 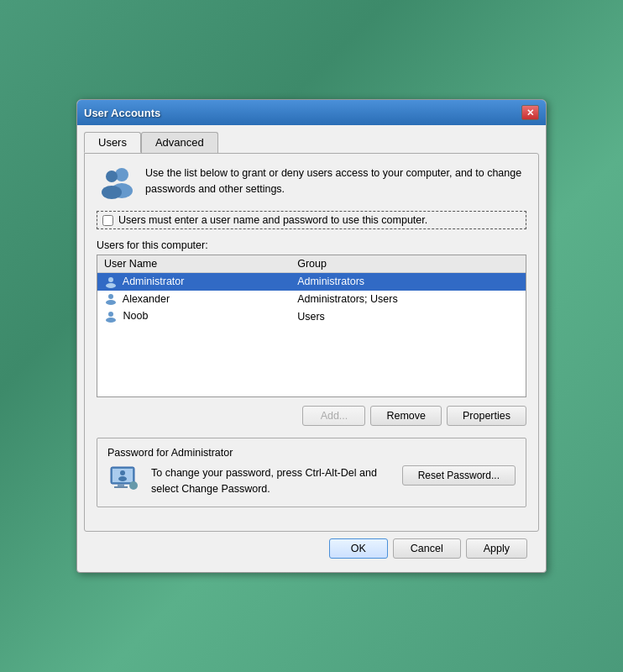 I want to click on username-cell: Noob, so click(x=194, y=316).